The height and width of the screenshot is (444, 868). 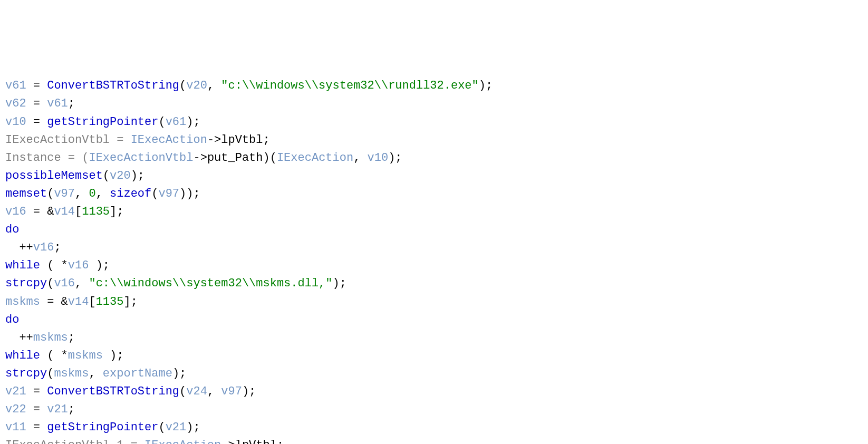 What do you see at coordinates (78, 212) in the screenshot?
I see `code-token: [` at bounding box center [78, 212].